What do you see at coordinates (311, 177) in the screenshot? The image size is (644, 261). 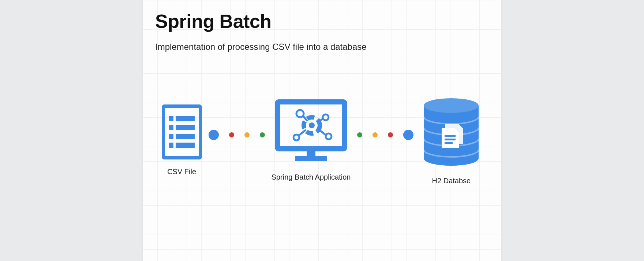 I see `node-app-label: Spring Batch Application` at bounding box center [311, 177].